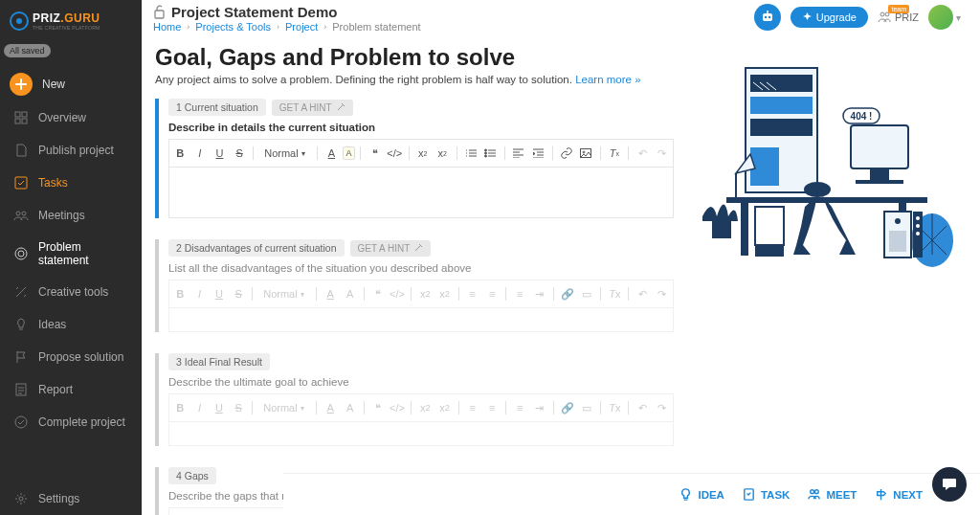  What do you see at coordinates (71, 390) in the screenshot?
I see `nav-report: Report` at bounding box center [71, 390].